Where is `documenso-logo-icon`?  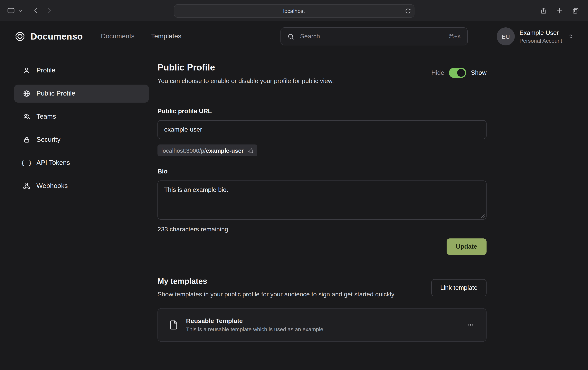 documenso-logo-icon is located at coordinates (20, 36).